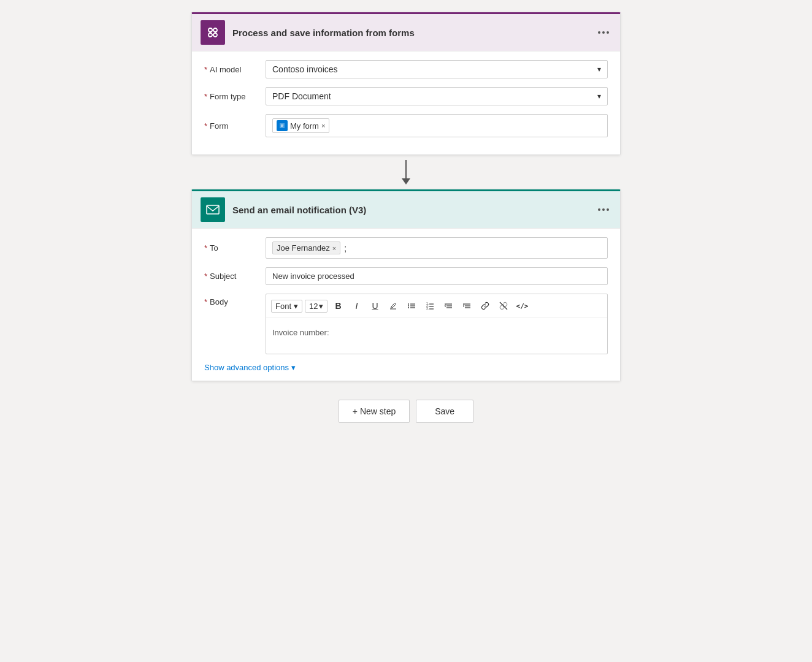 This screenshot has height=662, width=812. Describe the element at coordinates (356, 306) in the screenshot. I see `italic-button: I` at that location.